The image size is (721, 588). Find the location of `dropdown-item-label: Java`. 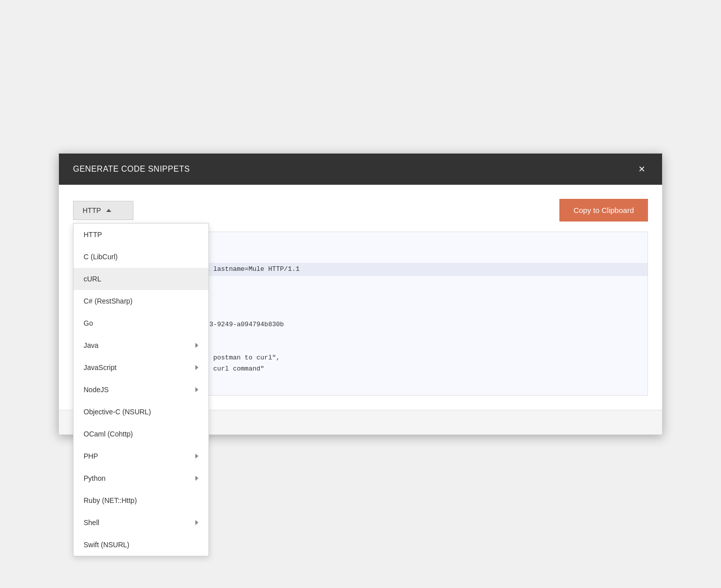

dropdown-item-label: Java is located at coordinates (91, 345).